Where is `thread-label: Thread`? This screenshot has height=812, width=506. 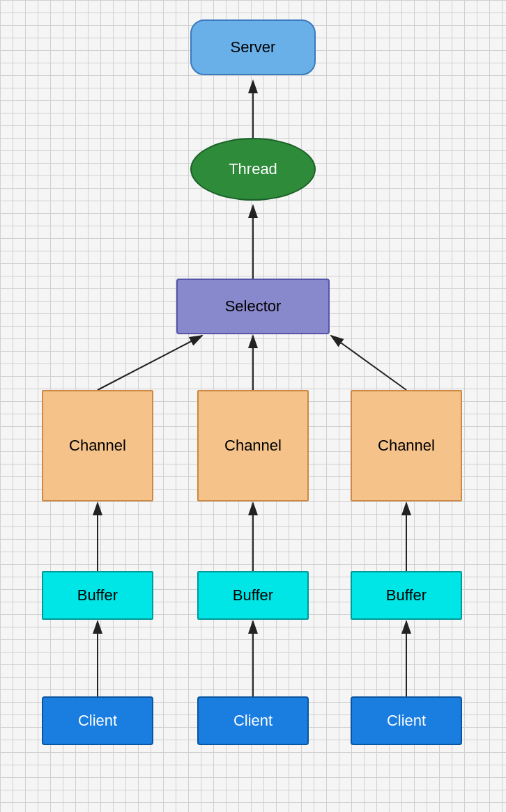 thread-label: Thread is located at coordinates (253, 169).